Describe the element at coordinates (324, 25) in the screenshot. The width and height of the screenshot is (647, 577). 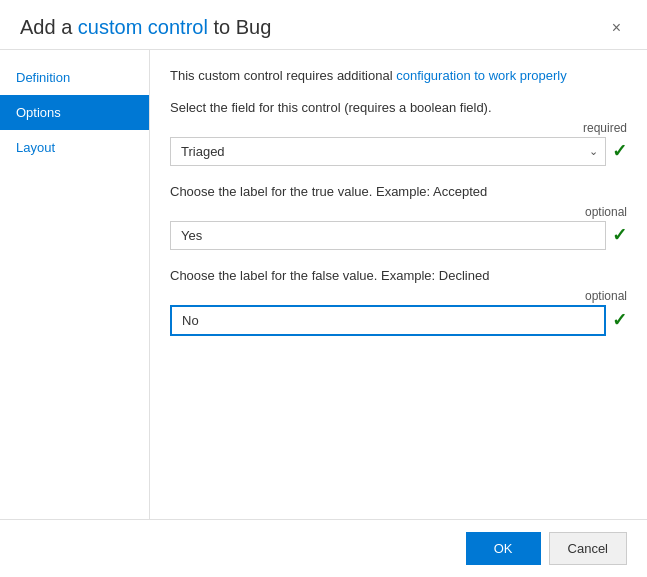
I see `dialog-header: Add a custom control to Bug ×` at that location.